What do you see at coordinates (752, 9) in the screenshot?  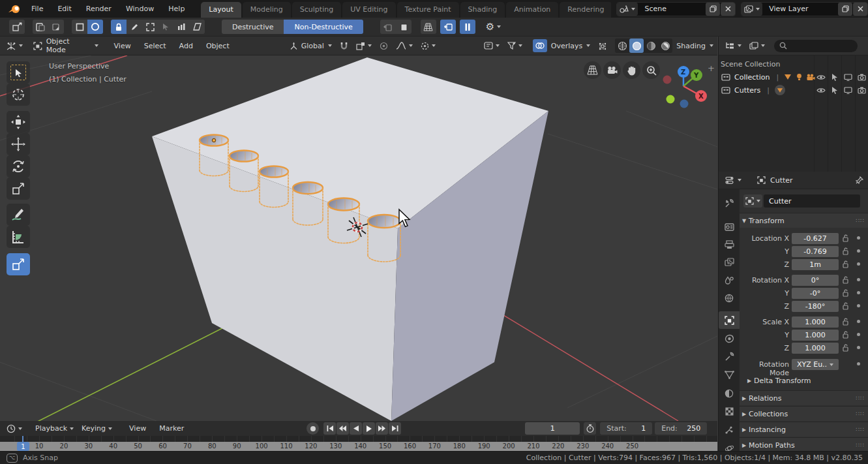 I see `view-layer-browse-button` at bounding box center [752, 9].